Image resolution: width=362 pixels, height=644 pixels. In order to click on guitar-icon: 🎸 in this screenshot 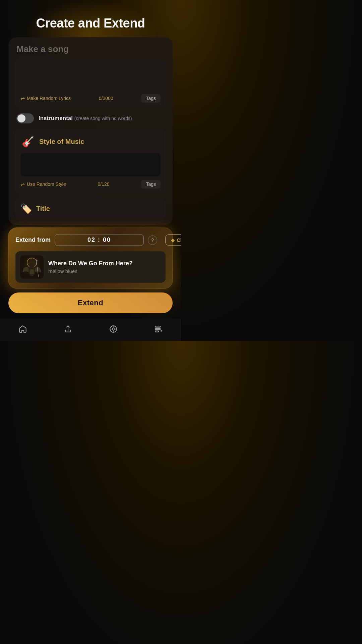, I will do `click(28, 142)`.